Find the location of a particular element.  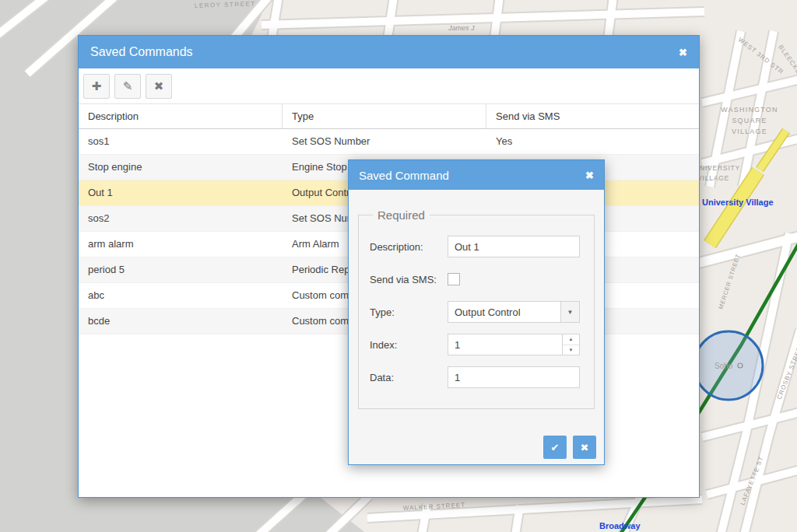

table-cell-description: abc is located at coordinates (181, 296).